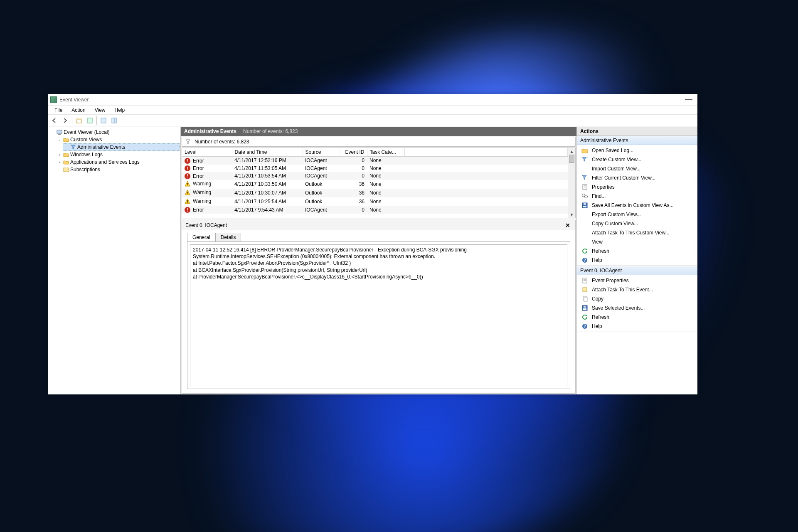  What do you see at coordinates (114, 261) in the screenshot?
I see `tree-pane: Event Viewer (Local) ⌄ Custom Views` at bounding box center [114, 261].